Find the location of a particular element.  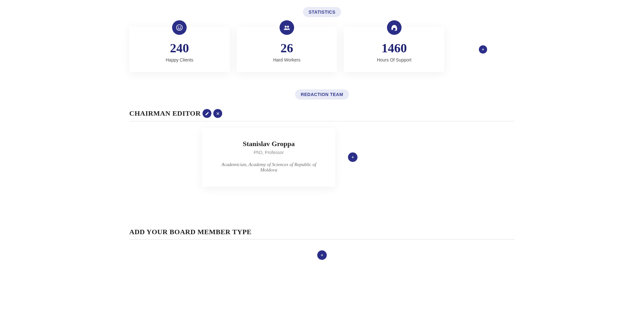

add-board-member-heading: ADD YOUR BOARD MEMBER TYPE is located at coordinates (322, 232).